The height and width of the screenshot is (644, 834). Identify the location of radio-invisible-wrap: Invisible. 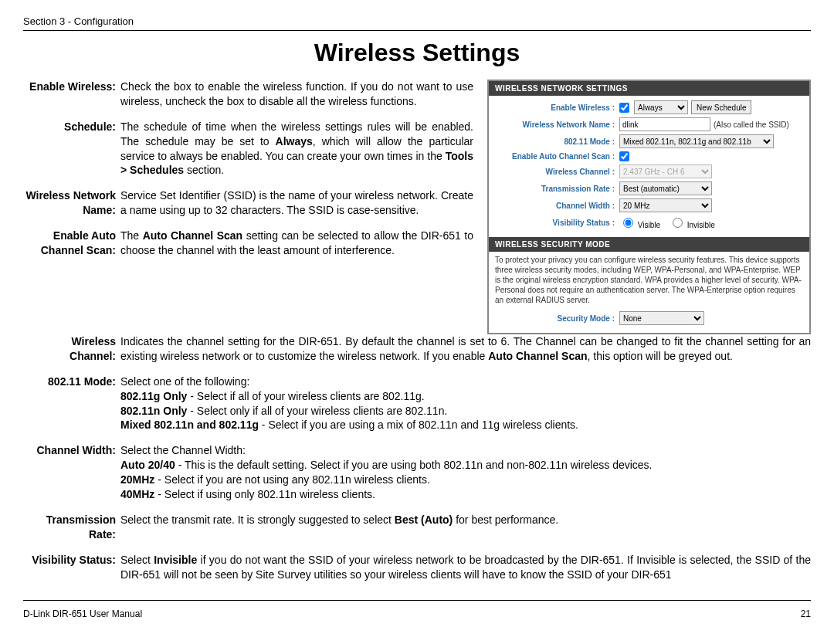
(692, 222).